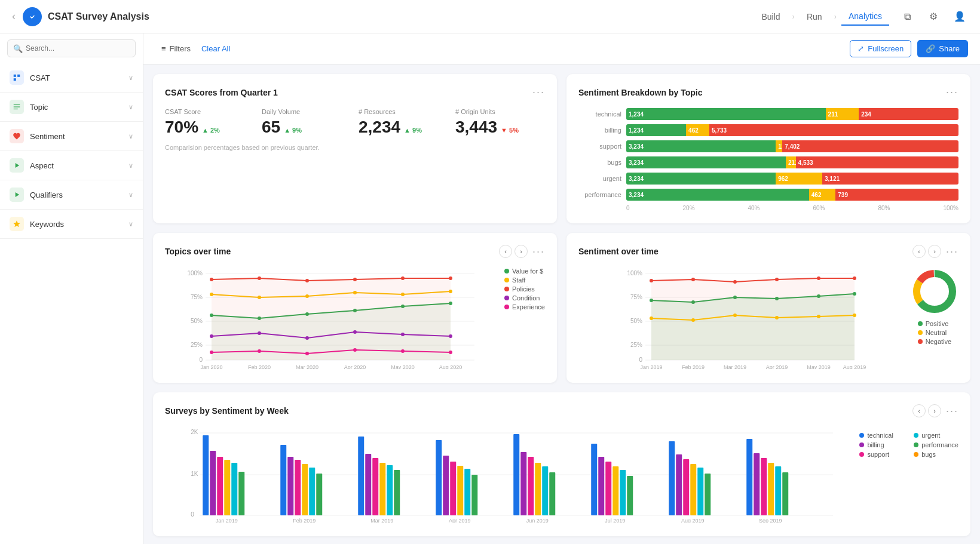  Describe the element at coordinates (210, 112) in the screenshot. I see `stat-label-0: CSAT Score` at that location.